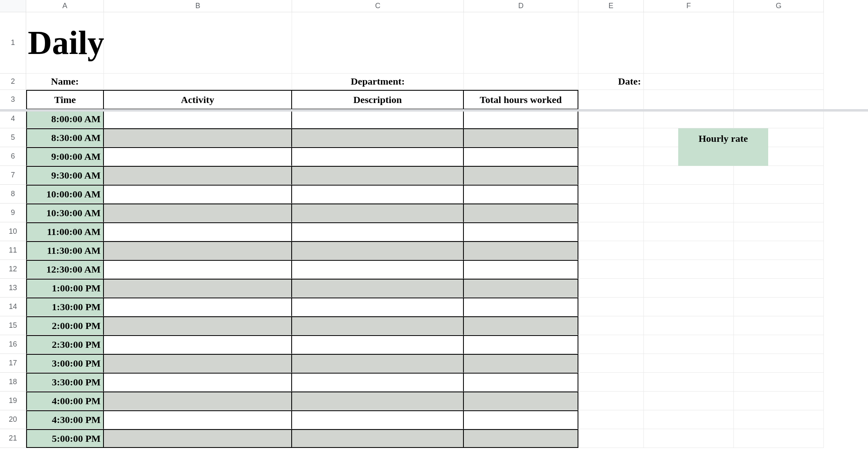 Image resolution: width=868 pixels, height=461 pixels. What do you see at coordinates (723, 147) in the screenshot?
I see `hourly-rate-box: Hourly rate` at bounding box center [723, 147].